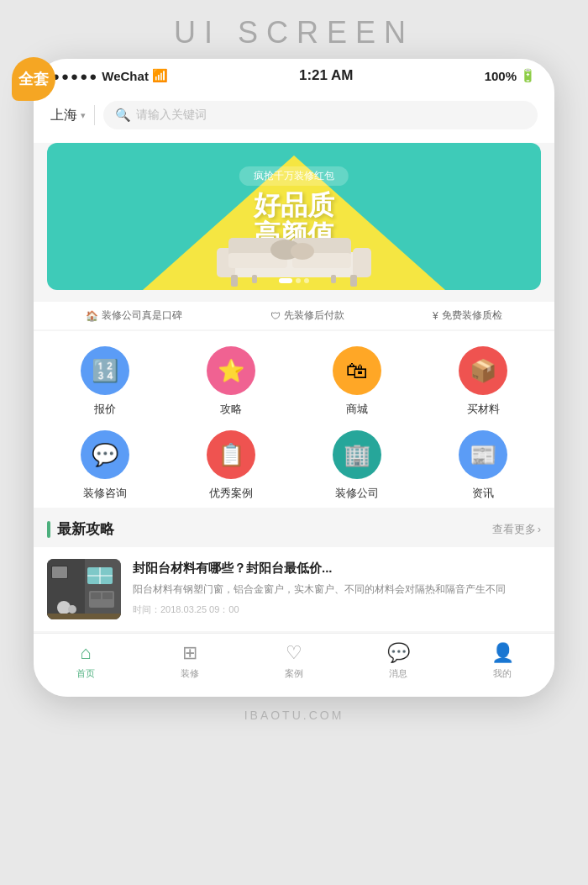 The height and width of the screenshot is (885, 588). What do you see at coordinates (142, 316) in the screenshot?
I see `info-text-1: 装修公司真是口碑` at bounding box center [142, 316].